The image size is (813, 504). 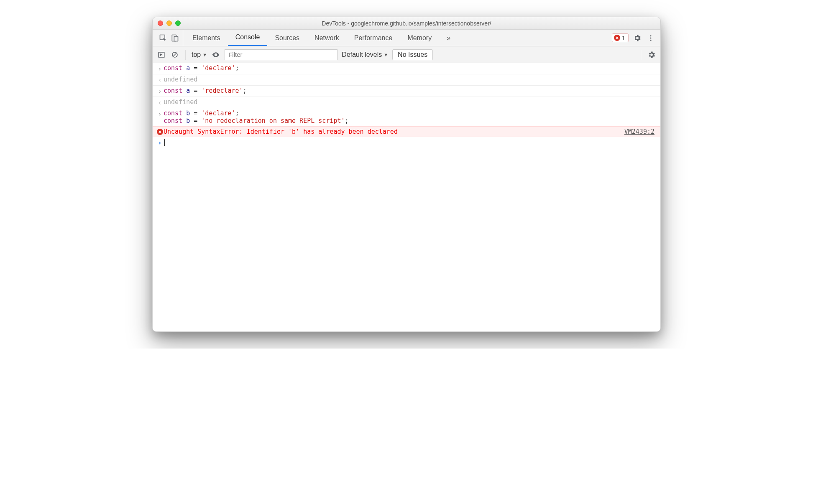 I want to click on issues-button: No Issues, so click(x=412, y=55).